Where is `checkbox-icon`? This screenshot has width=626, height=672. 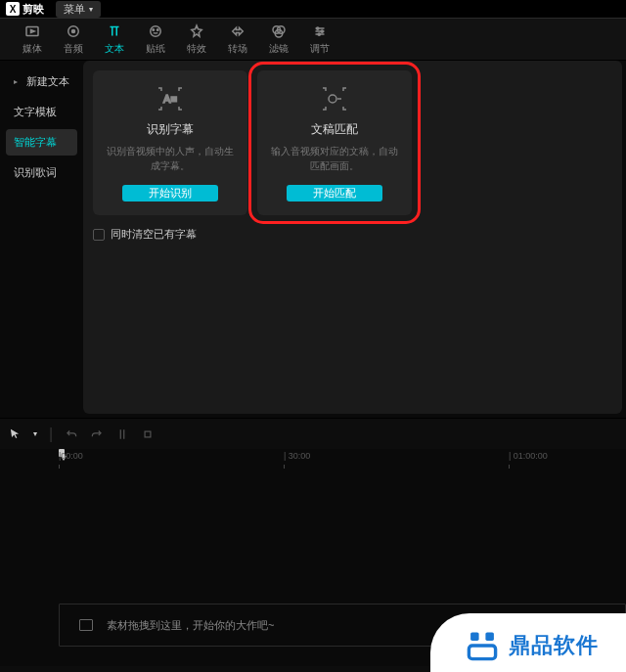
checkbox-icon is located at coordinates (99, 235).